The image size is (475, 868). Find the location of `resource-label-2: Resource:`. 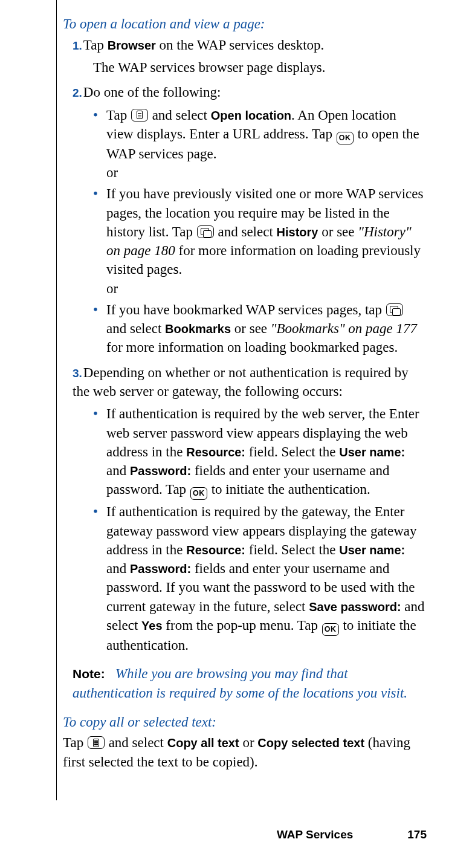

resource-label-2: Resource: is located at coordinates (216, 550).